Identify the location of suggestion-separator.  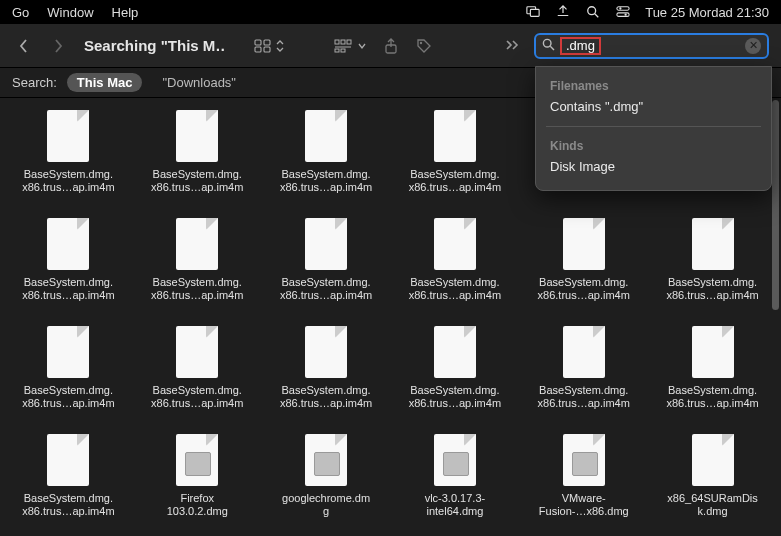
(654, 126).